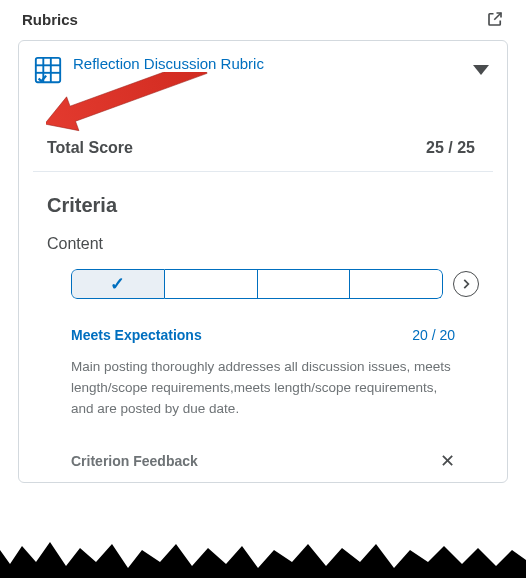 Image resolution: width=526 pixels, height=578 pixels. Describe the element at coordinates (90, 148) in the screenshot. I see `total-score-label: Total Score` at that location.